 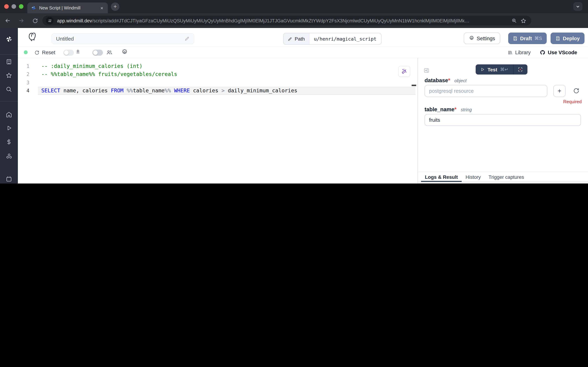 What do you see at coordinates (437, 81) in the screenshot?
I see `field-name: database*` at bounding box center [437, 81].